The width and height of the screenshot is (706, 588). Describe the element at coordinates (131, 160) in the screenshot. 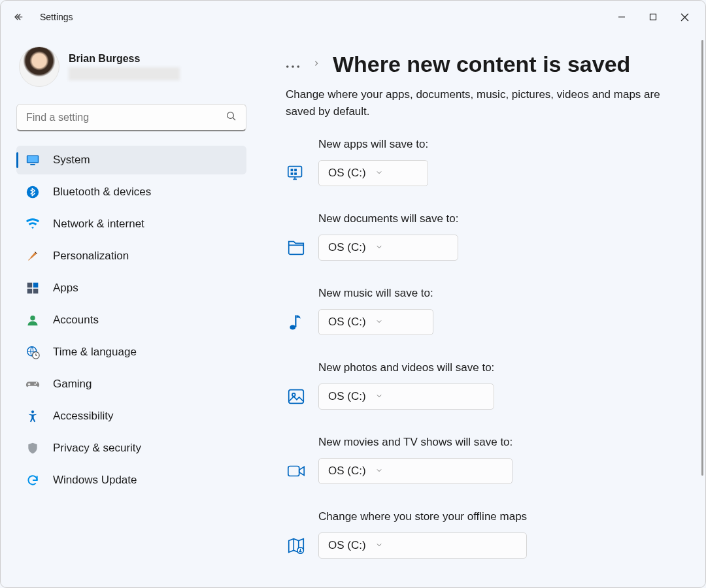

I see `sidebar-item-system: System` at that location.